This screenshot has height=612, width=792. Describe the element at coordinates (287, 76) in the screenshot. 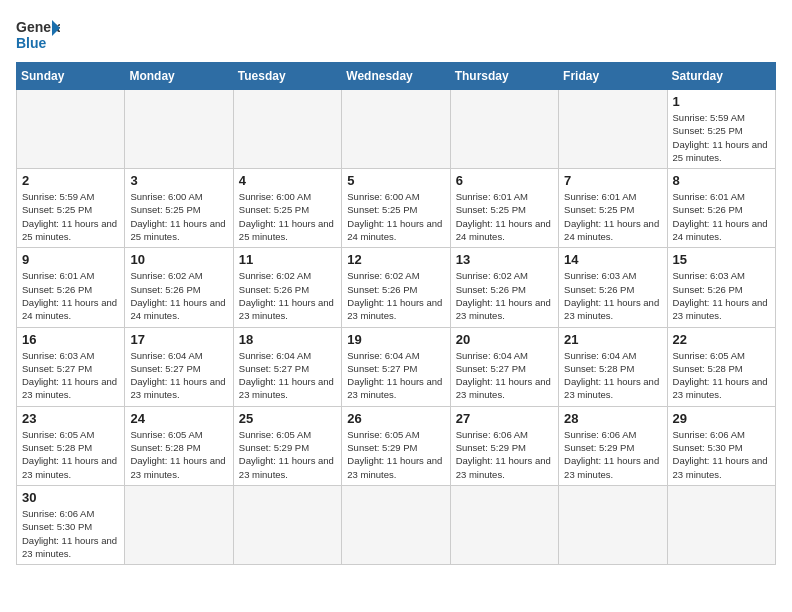

I see `weekday-header-tuesday: Tuesday` at that location.